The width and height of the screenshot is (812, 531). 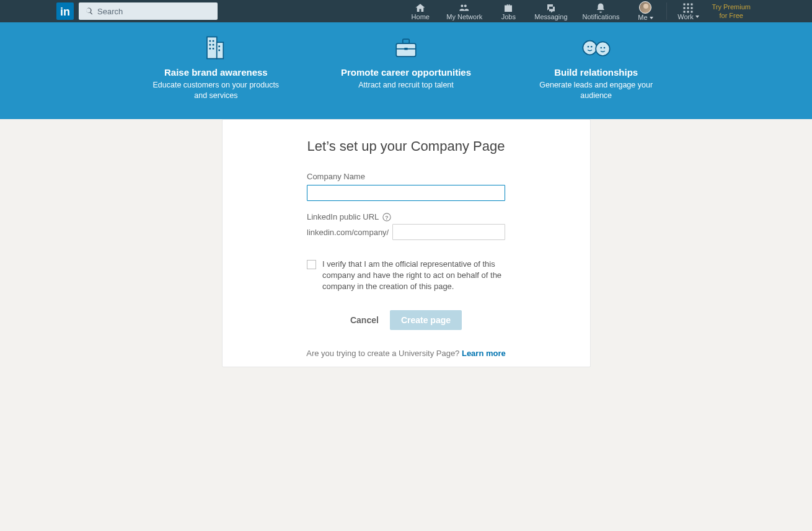 I want to click on card-footer: Are you trying to create a University Pa…, so click(x=407, y=357).